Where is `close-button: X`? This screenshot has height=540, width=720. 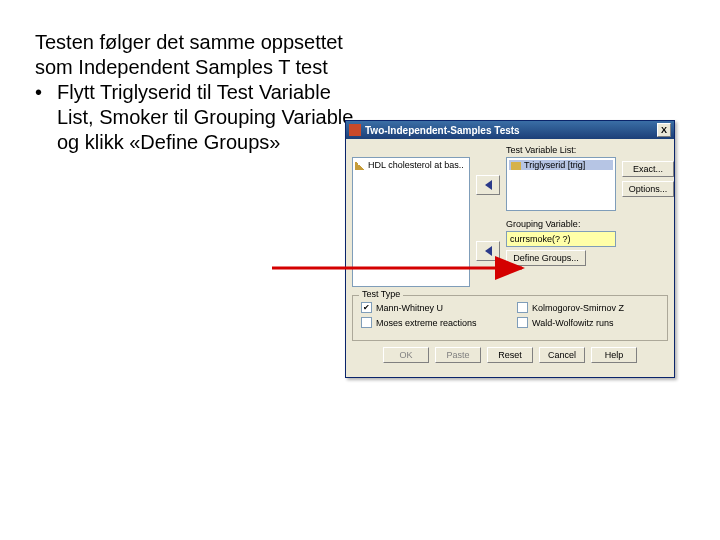
close-button: X is located at coordinates (664, 130).